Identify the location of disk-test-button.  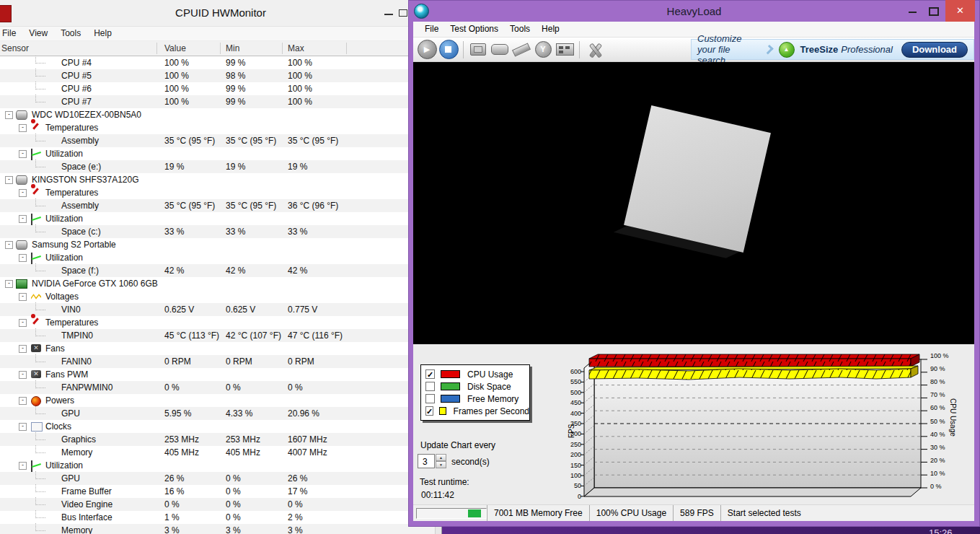
(500, 50).